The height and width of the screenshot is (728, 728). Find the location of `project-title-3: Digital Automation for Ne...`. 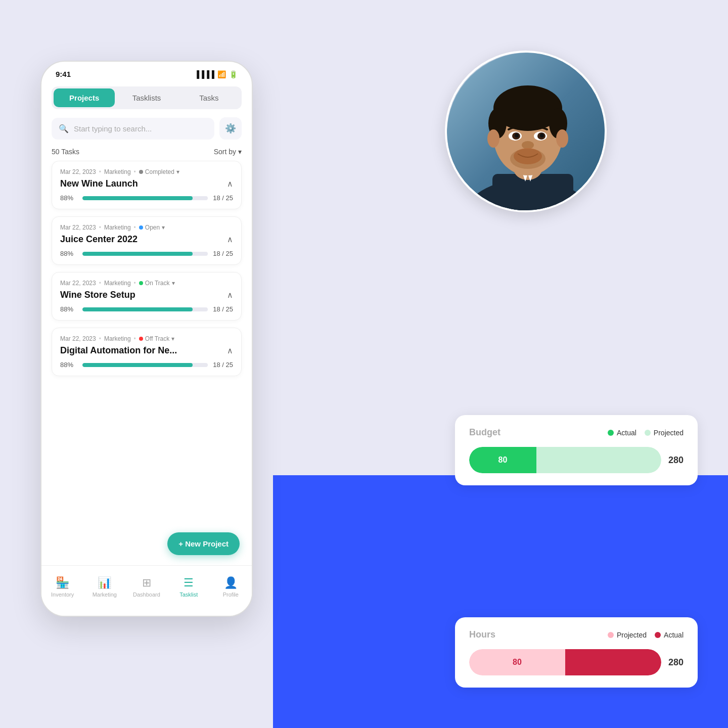

project-title-3: Digital Automation for Ne... is located at coordinates (118, 351).